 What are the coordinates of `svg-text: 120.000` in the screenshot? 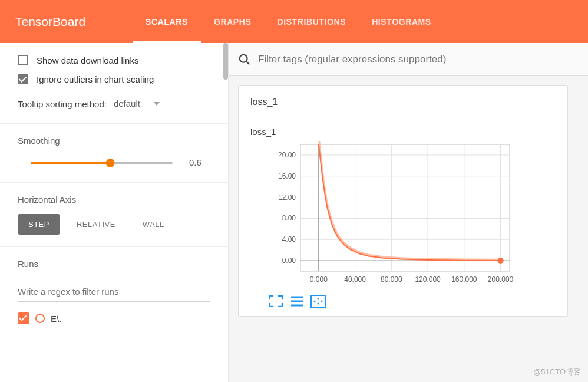 It's located at (428, 279).